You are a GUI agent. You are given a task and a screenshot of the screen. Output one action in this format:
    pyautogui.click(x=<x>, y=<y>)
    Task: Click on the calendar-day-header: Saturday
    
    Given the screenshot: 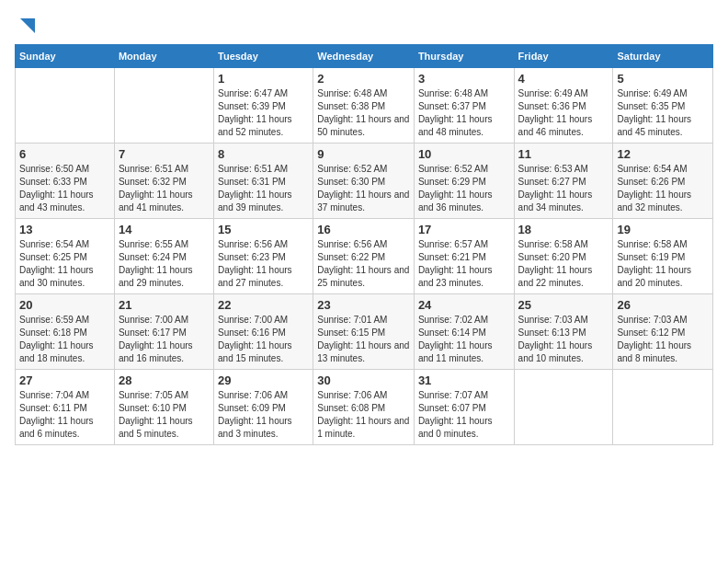 What is the action you would take?
    pyautogui.click(x=664, y=57)
    